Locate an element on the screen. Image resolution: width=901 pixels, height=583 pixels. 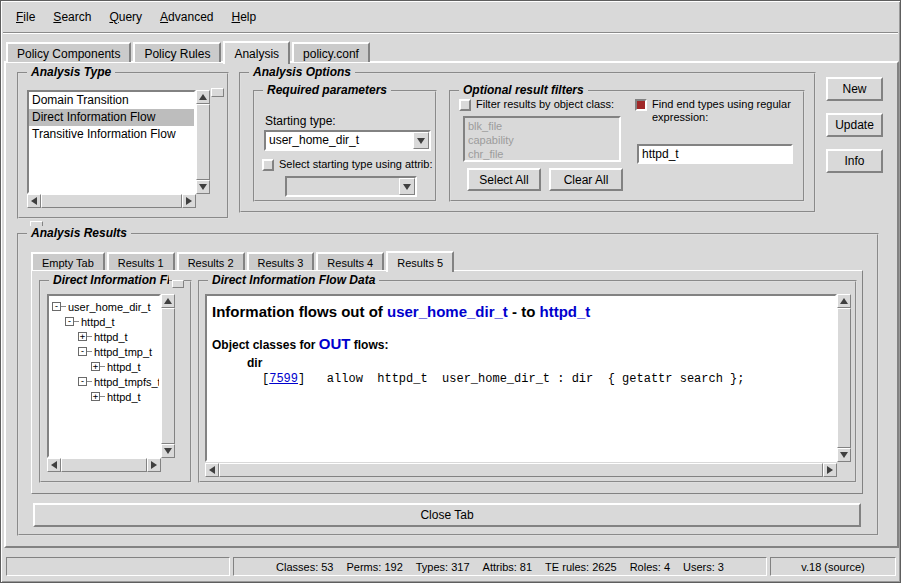
tab-results-4: Results 4 is located at coordinates (350, 261).